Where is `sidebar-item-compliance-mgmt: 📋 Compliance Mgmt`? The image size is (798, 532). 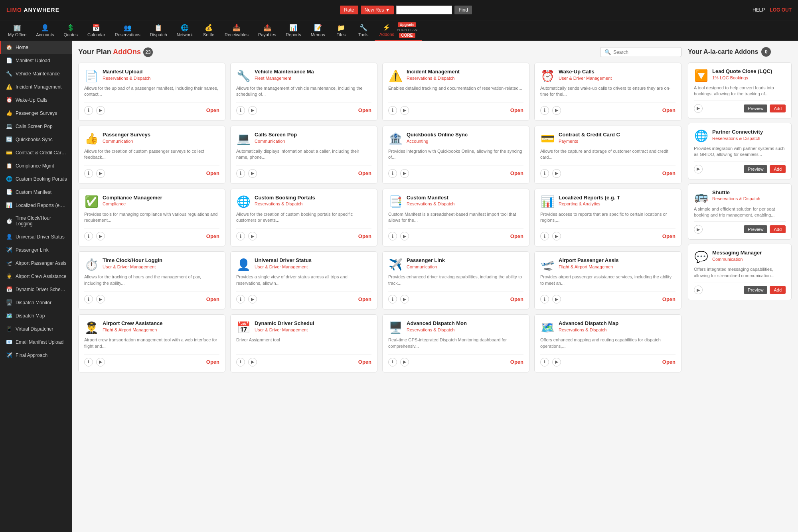 sidebar-item-compliance-mgmt: 📋 Compliance Mgmt is located at coordinates (36, 166).